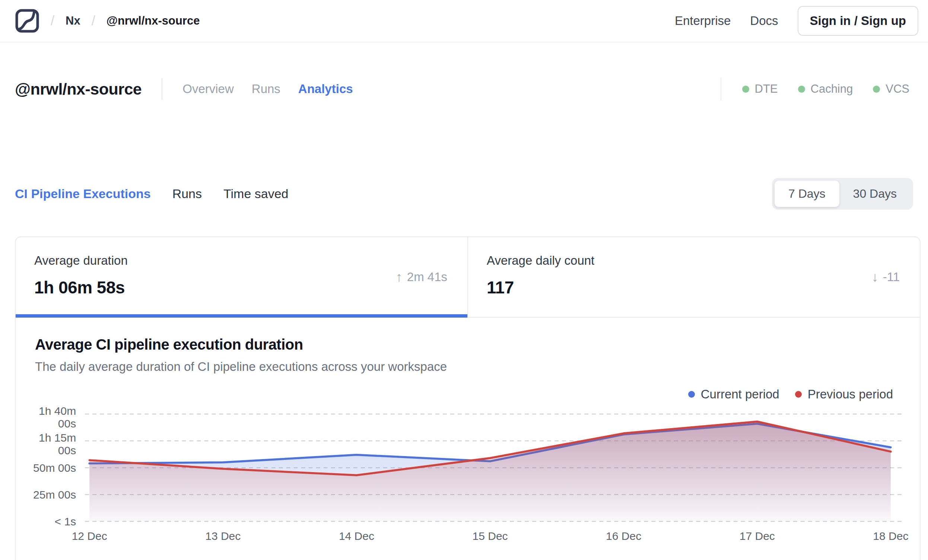 This screenshot has height=560, width=928. What do you see at coordinates (208, 89) in the screenshot?
I see `tab-overview: Overview` at bounding box center [208, 89].